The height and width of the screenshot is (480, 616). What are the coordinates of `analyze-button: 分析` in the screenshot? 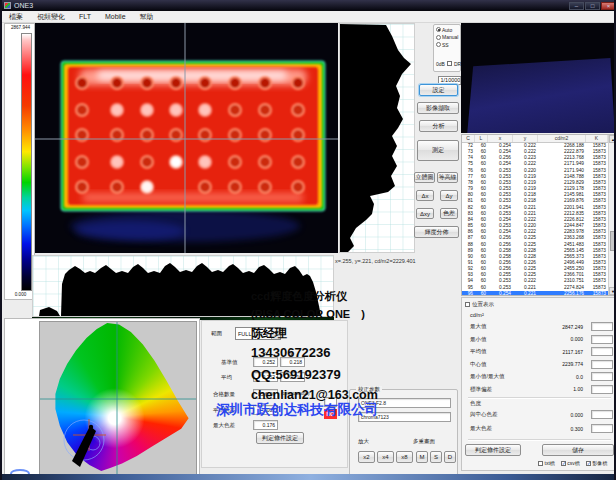 It's located at (438, 126).